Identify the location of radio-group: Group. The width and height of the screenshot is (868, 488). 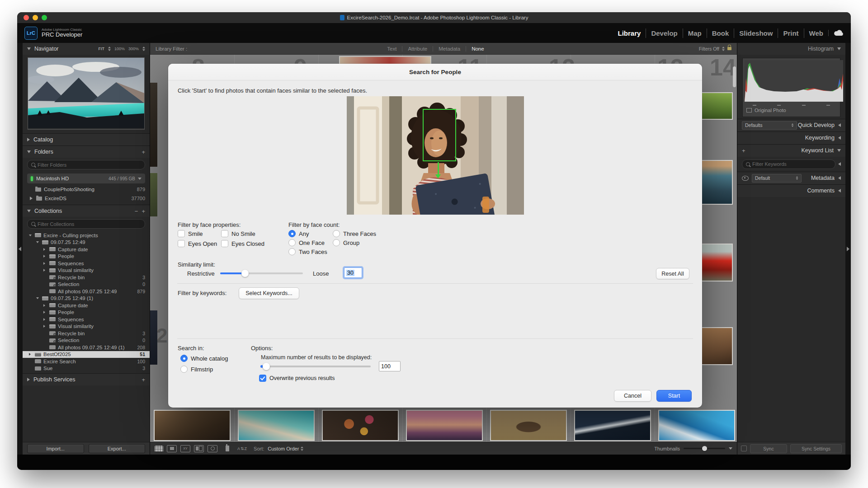
(346, 243).